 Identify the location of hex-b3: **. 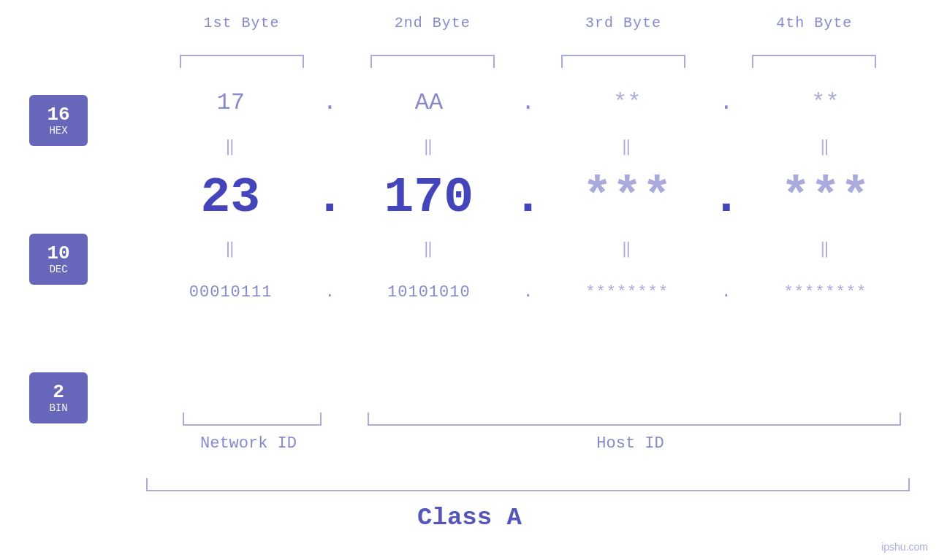
(627, 102).